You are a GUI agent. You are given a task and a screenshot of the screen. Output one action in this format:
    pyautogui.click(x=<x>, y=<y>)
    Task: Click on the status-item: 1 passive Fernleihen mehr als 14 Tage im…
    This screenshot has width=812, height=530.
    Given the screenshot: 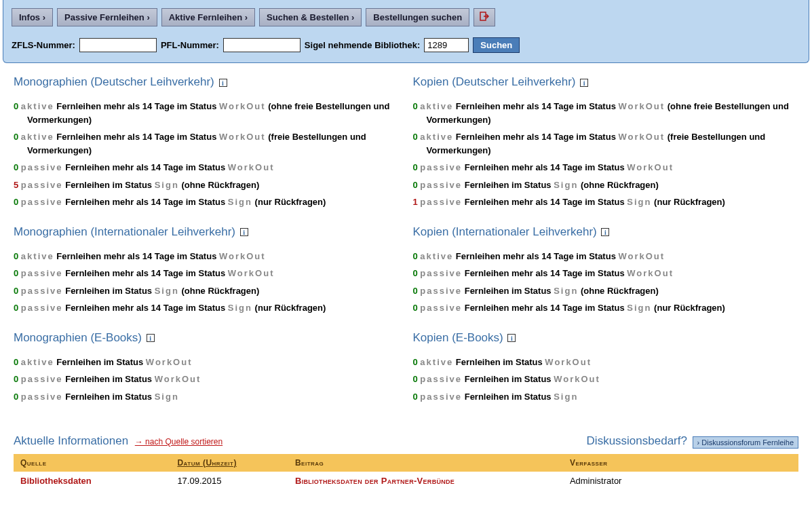 What is the action you would take?
    pyautogui.click(x=606, y=202)
    